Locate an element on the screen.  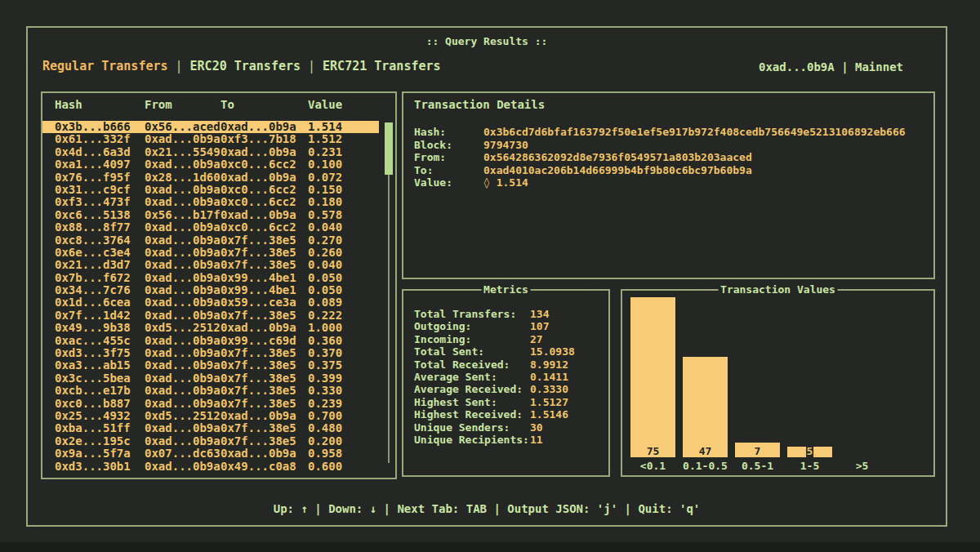
table-row: 0xa3...ab150xad...0b9a0x7f...38e50.375 is located at coordinates (211, 366).